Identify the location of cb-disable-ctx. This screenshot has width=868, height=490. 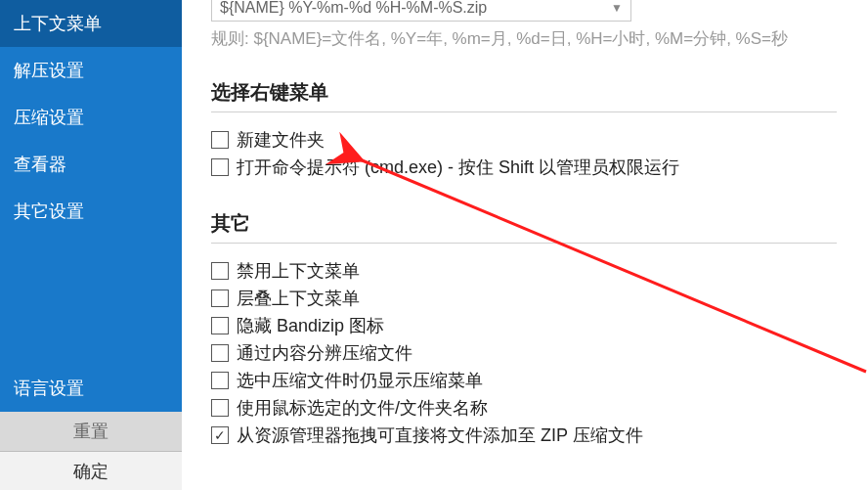
(220, 271).